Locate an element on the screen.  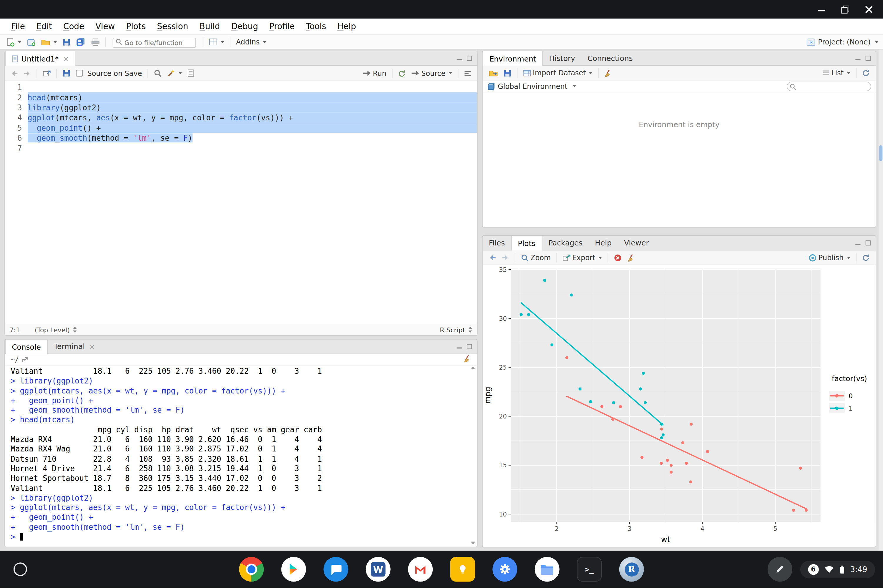
clear-console-button is located at coordinates (468, 360).